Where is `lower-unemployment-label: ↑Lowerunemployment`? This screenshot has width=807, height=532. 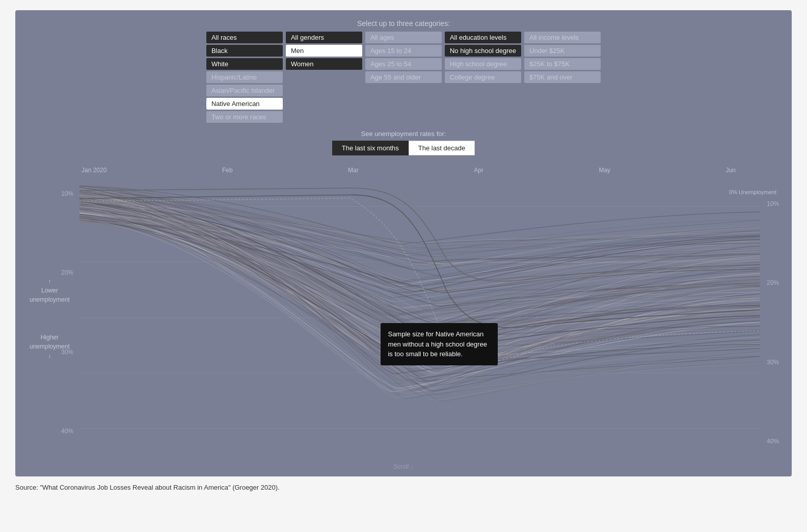
lower-unemployment-label: ↑Lowerunemployment is located at coordinates (50, 290).